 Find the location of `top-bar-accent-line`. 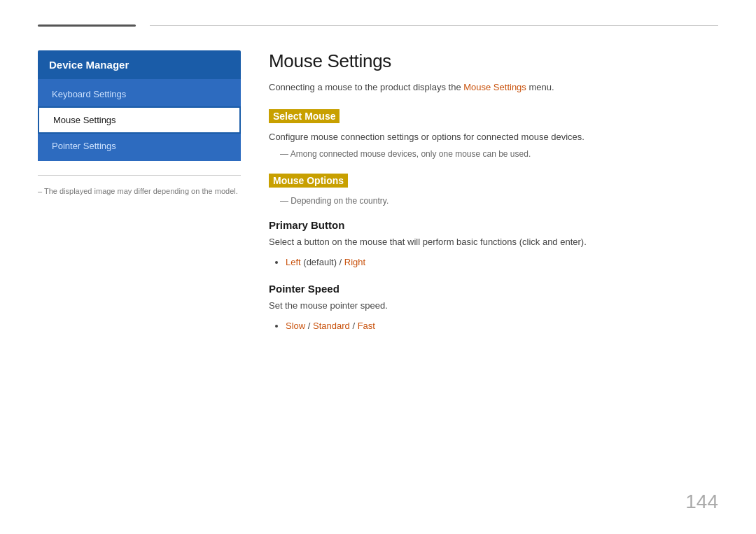

top-bar-accent-line is located at coordinates (87, 25).